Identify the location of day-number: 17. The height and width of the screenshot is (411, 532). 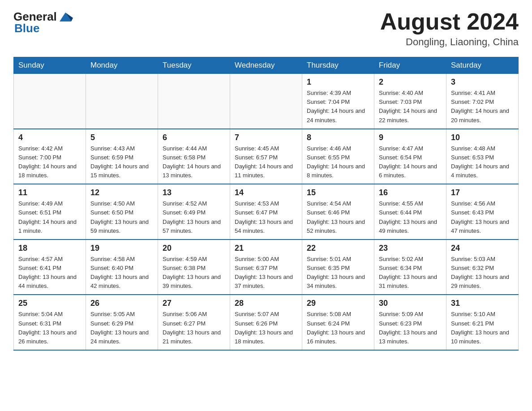
(482, 193).